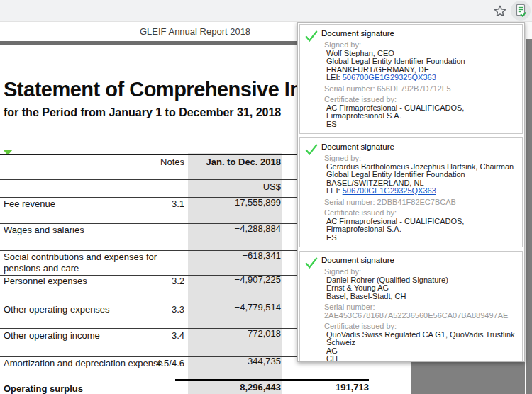 The width and height of the screenshot is (532, 394). What do you see at coordinates (266, 11) in the screenshot?
I see `browser-toolbar` at bounding box center [266, 11].